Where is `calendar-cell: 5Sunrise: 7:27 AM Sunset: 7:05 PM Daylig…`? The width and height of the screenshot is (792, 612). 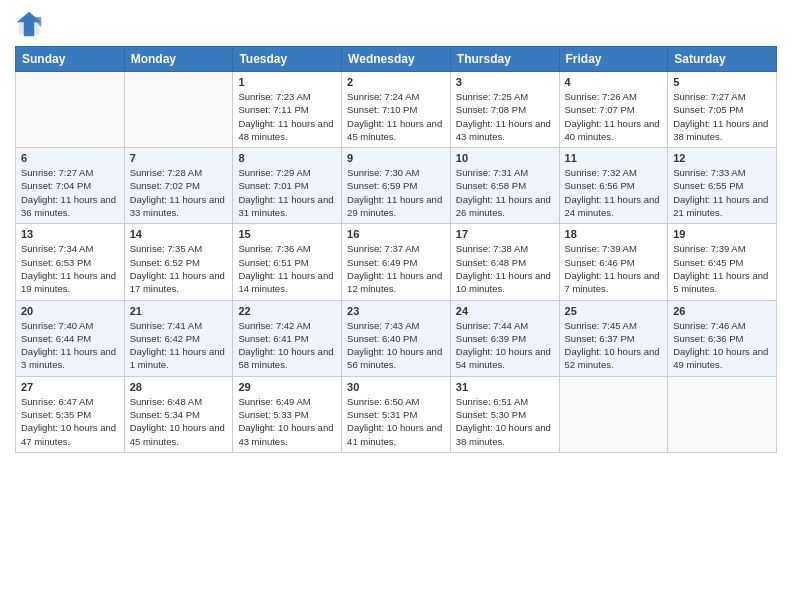 calendar-cell: 5Sunrise: 7:27 AM Sunset: 7:05 PM Daylig… is located at coordinates (722, 110).